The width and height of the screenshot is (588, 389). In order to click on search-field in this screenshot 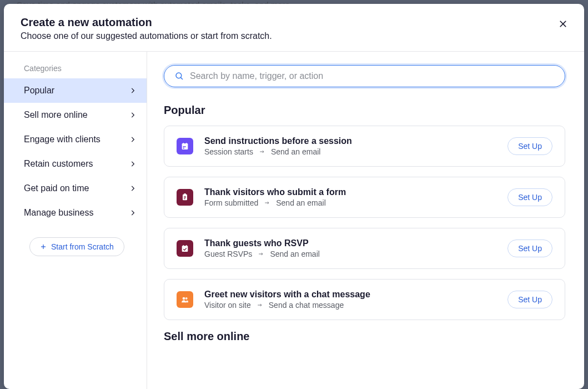, I will do `click(364, 76)`.